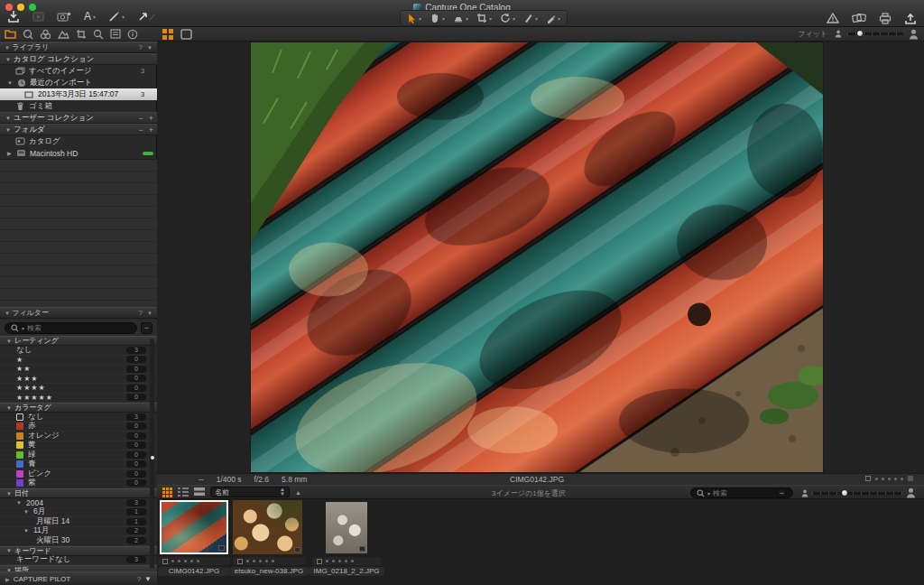 This screenshot has height=585, width=924. What do you see at coordinates (79, 493) in the screenshot?
I see `date-group-header: ▼日付` at bounding box center [79, 493].